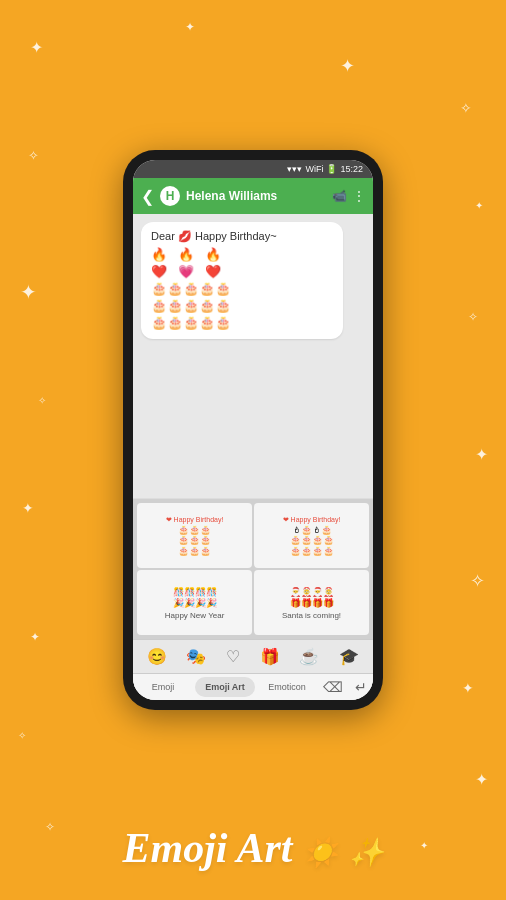 The image size is (506, 900). I want to click on heart-category: ♡, so click(233, 656).